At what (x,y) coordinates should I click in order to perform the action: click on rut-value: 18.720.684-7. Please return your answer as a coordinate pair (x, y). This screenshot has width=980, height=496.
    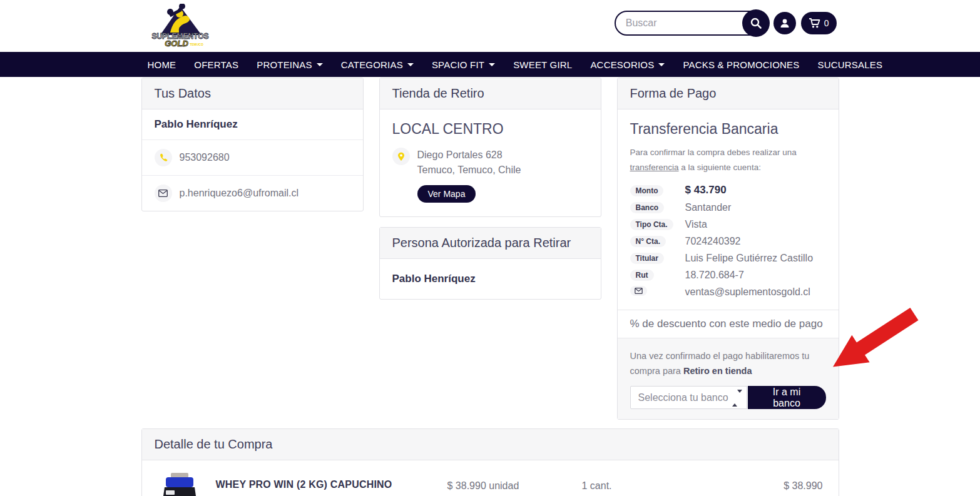
    Looking at the image, I should click on (715, 275).